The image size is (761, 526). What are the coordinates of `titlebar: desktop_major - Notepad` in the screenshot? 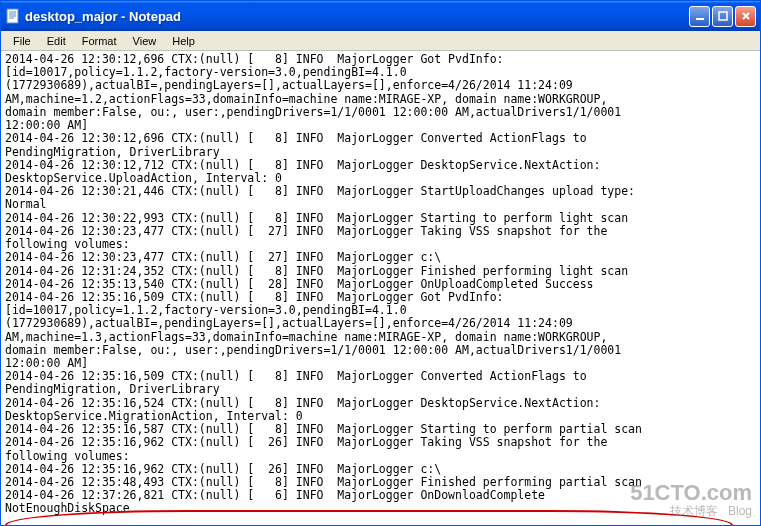 It's located at (380, 16).